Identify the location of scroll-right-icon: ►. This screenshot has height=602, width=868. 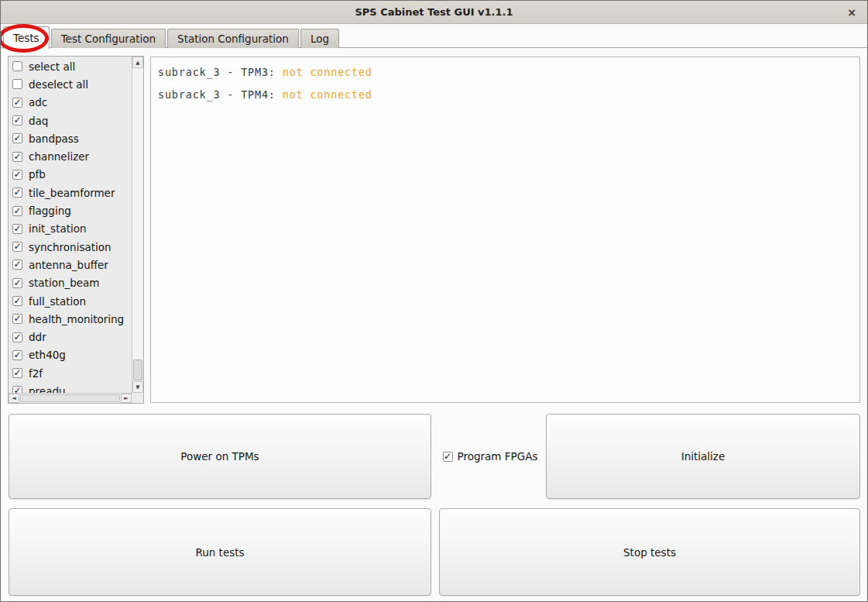
(126, 398).